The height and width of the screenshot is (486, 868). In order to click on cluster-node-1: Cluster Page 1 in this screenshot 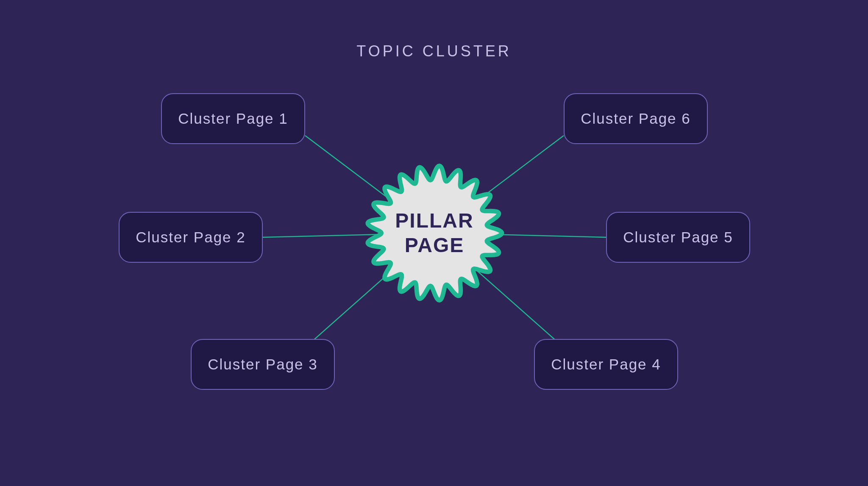, I will do `click(233, 119)`.